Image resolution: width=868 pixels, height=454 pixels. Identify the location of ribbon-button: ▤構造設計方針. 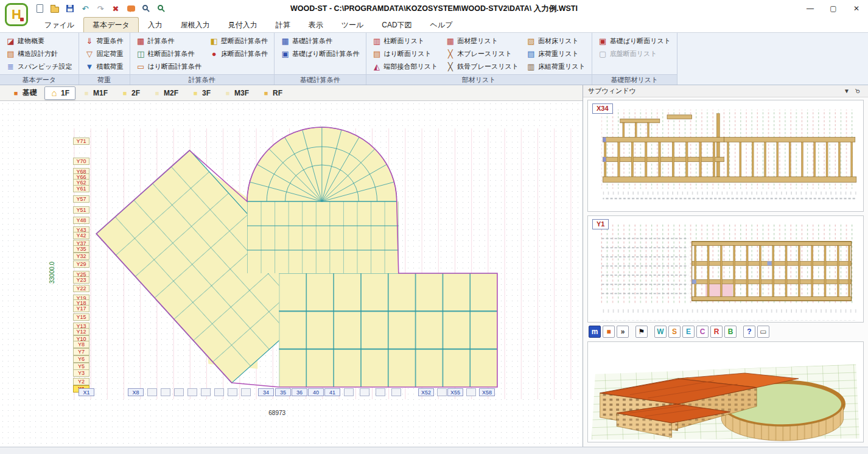
(39, 54).